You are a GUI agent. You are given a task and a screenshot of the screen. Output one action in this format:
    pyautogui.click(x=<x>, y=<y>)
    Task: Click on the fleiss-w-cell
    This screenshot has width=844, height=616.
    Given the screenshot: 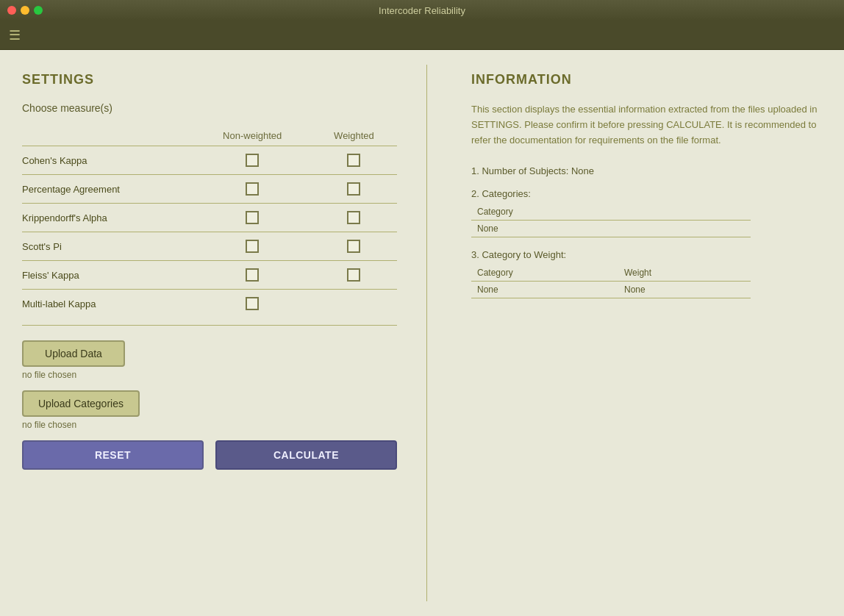 What is the action you would take?
    pyautogui.click(x=354, y=275)
    